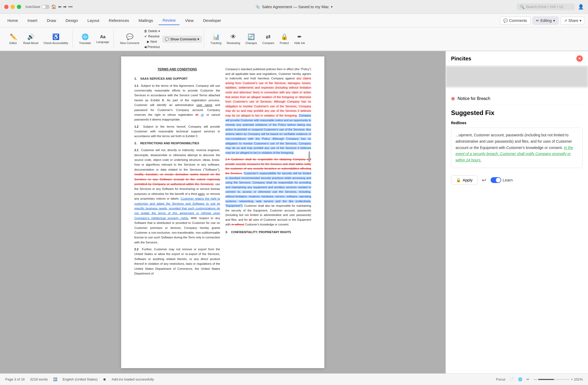  What do you see at coordinates (578, 379) in the screenshot?
I see `zoom-level: 101%` at bounding box center [578, 379].